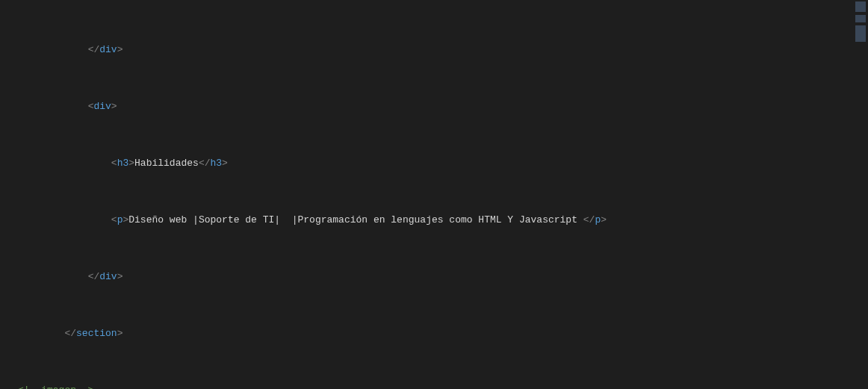 The image size is (868, 389). I want to click on code-line: <!--imagen-->, so click(443, 386).